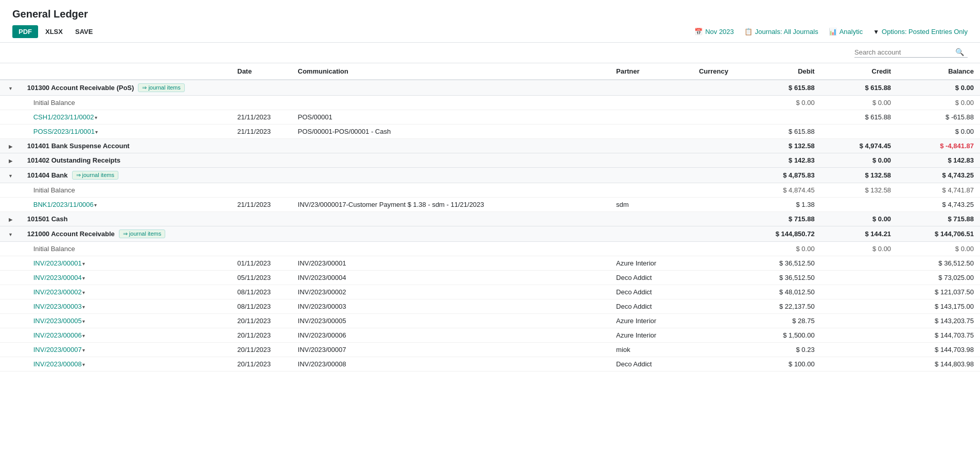  What do you see at coordinates (54, 32) in the screenshot?
I see `xlsx-button: XLSX` at bounding box center [54, 32].